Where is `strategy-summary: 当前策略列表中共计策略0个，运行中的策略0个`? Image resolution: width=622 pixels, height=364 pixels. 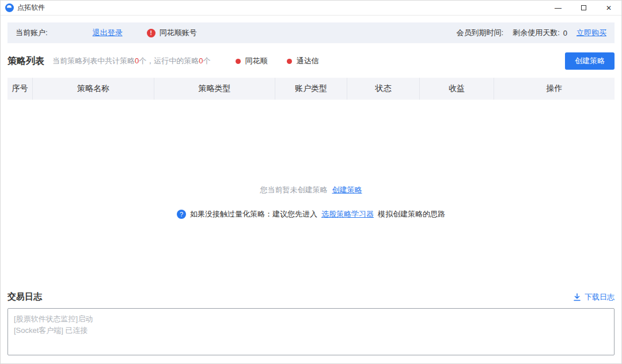 strategy-summary: 当前策略列表中共计策略0个，运行中的策略0个 is located at coordinates (131, 61).